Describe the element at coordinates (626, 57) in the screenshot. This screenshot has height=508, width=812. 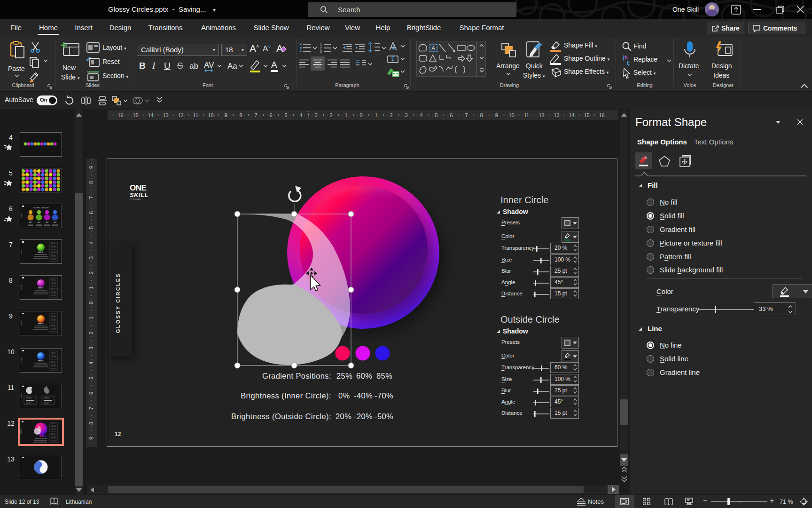
I see `svg-text: b` at that location.